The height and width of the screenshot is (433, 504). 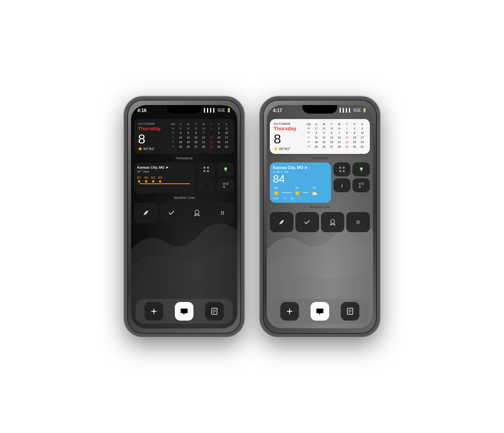 What do you see at coordinates (217, 110) in the screenshot?
I see `left-status-icons: ▍▍▍▍ 5GE 🔋` at bounding box center [217, 110].